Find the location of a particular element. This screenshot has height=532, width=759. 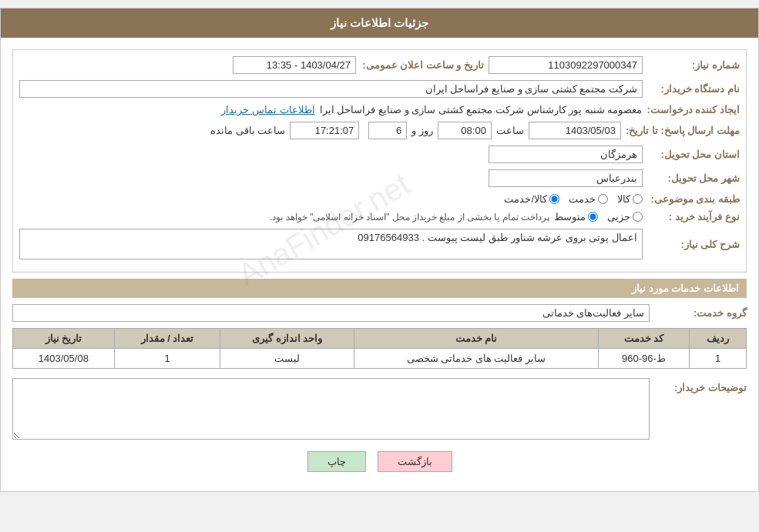

table-cell-3: لیست is located at coordinates (287, 359).